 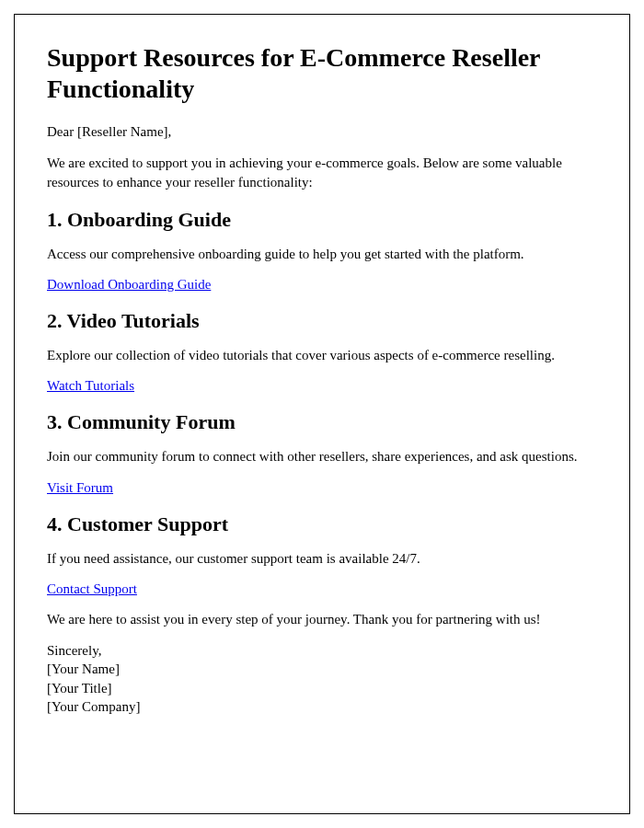 I want to click on signoff-name: [Your Name], so click(x=322, y=669).